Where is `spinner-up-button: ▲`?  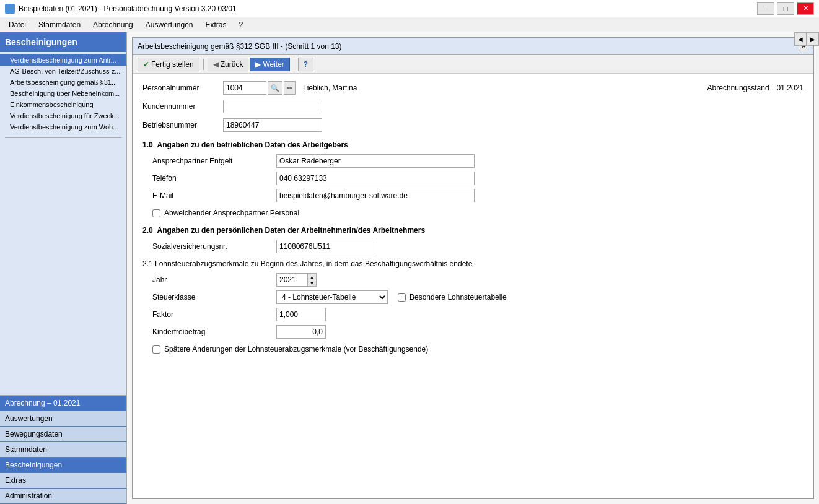 spinner-up-button: ▲ is located at coordinates (312, 277).